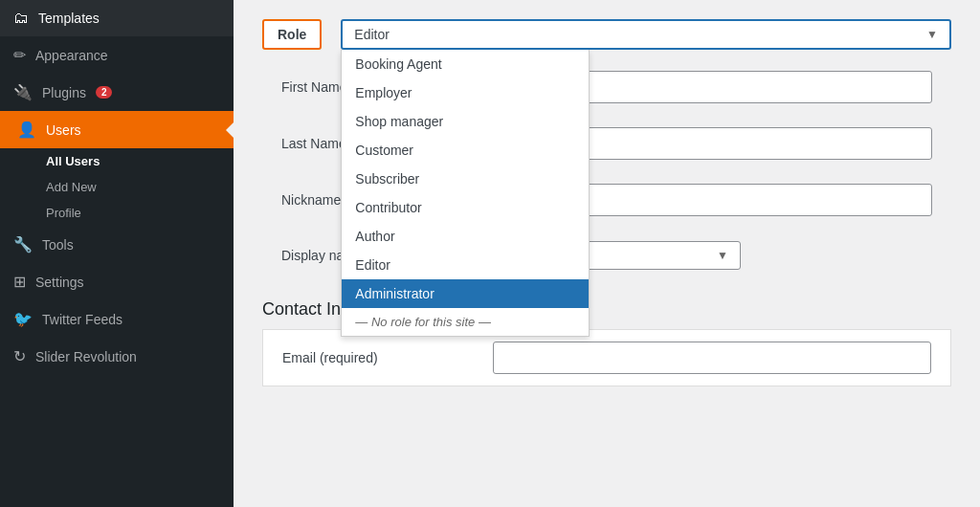 The height and width of the screenshot is (507, 980). What do you see at coordinates (465, 321) in the screenshot?
I see `dropdown-item-no-role: — No role for this site —` at bounding box center [465, 321].